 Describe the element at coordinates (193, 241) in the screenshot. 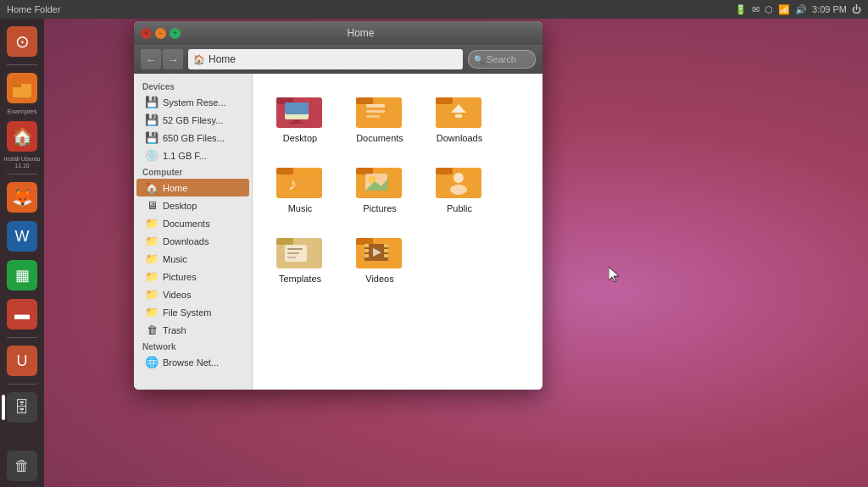

I see `sidebar-item-downloads: 📁 Downloads` at that location.